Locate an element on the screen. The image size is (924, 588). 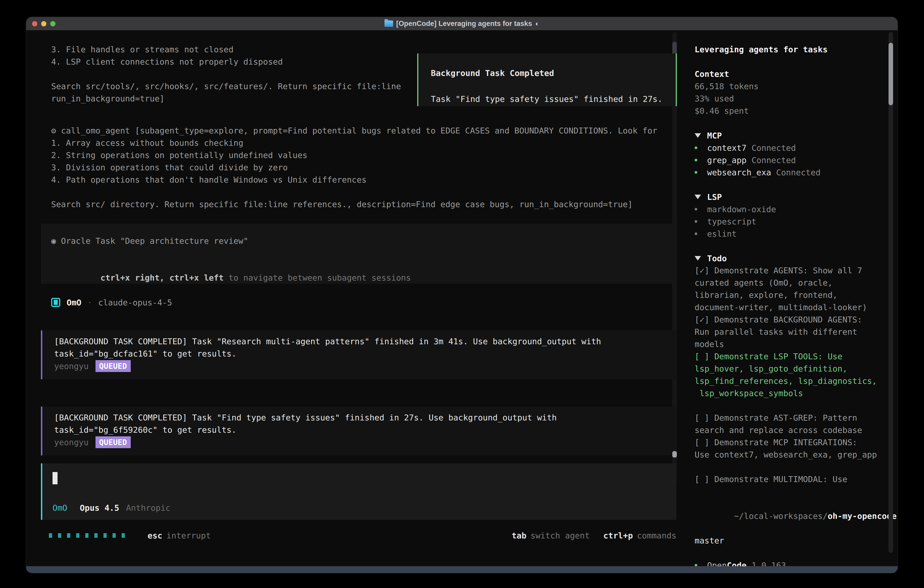
gear-icon: ⚙ is located at coordinates (54, 130).